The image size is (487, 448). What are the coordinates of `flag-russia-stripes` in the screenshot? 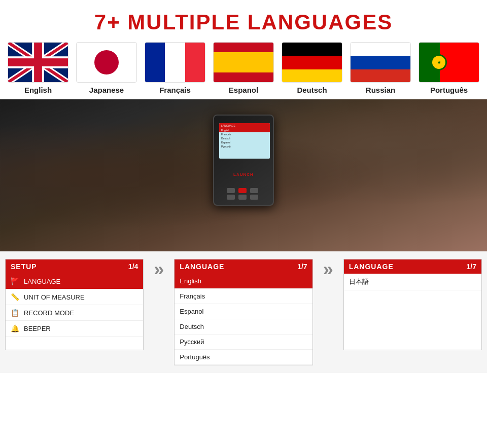 It's located at (380, 62).